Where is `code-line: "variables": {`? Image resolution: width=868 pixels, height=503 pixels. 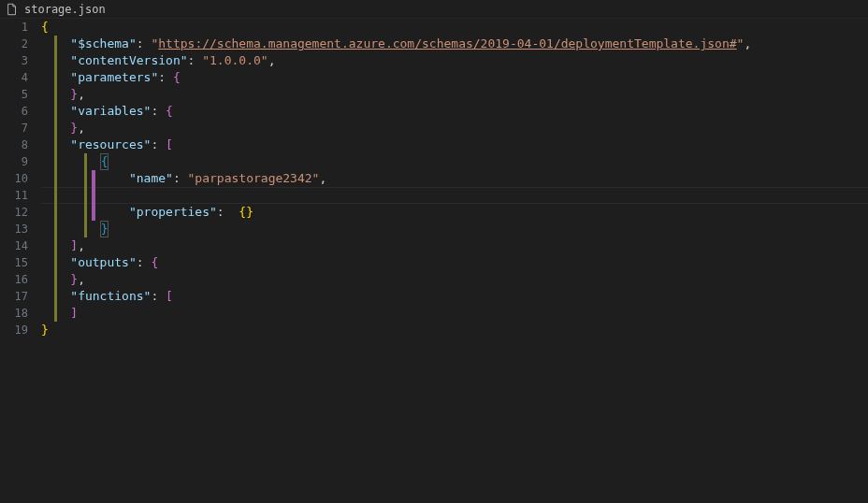
code-line: "variables": { is located at coordinates (455, 111).